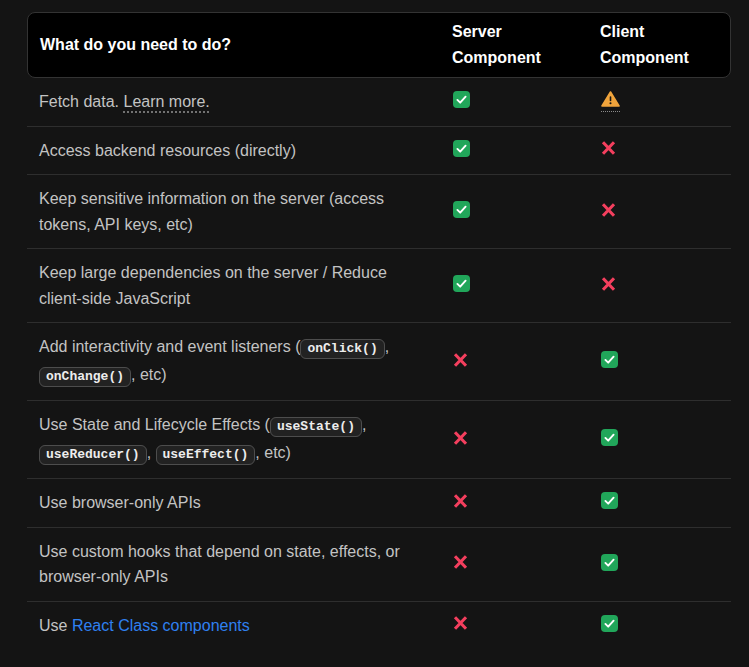  What do you see at coordinates (233, 440) in the screenshot?
I see `question-cell: Use State and Lifecycle Effects (useStat…` at bounding box center [233, 440].